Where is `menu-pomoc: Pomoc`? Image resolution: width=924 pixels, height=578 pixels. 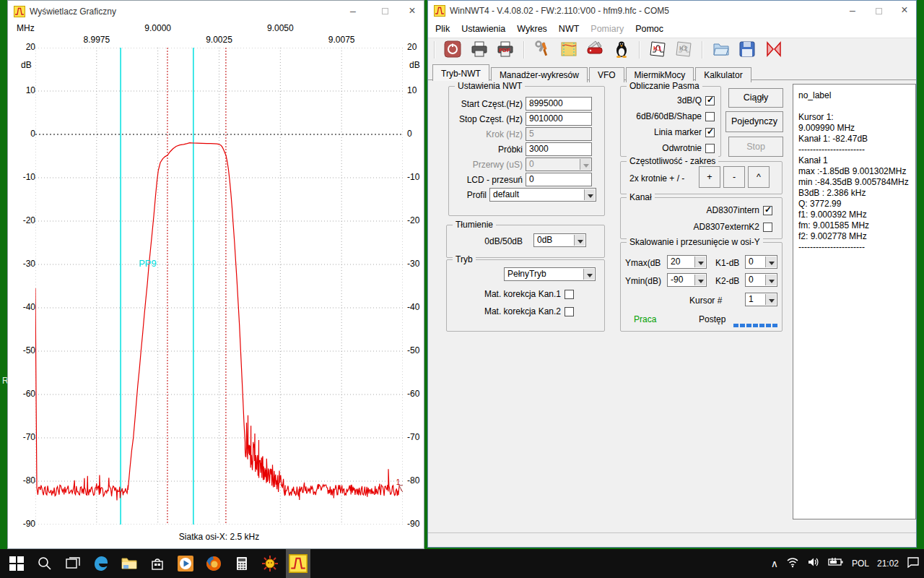
menu-pomoc: Pomoc is located at coordinates (650, 29).